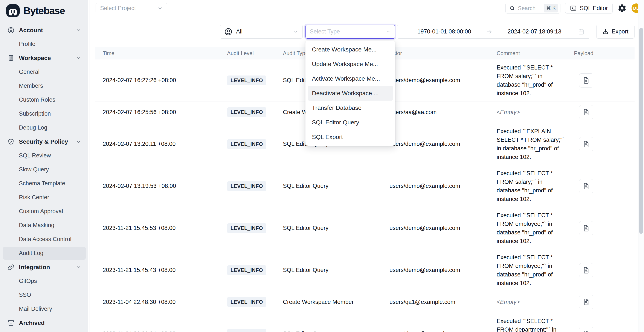  I want to click on actor-cell: users/qa1@example.com, so click(443, 302).